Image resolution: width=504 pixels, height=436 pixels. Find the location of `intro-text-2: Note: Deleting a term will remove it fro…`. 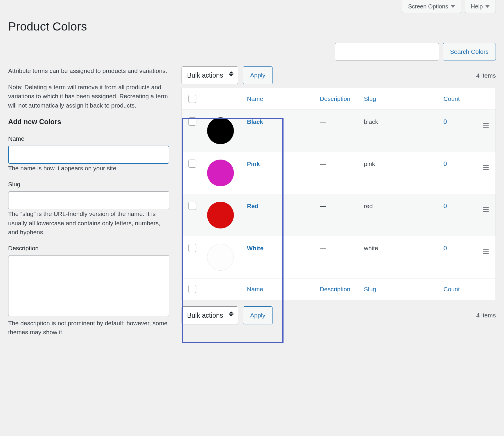

intro-text-2: Note: Deleting a term will remove it fro… is located at coordinates (89, 97).